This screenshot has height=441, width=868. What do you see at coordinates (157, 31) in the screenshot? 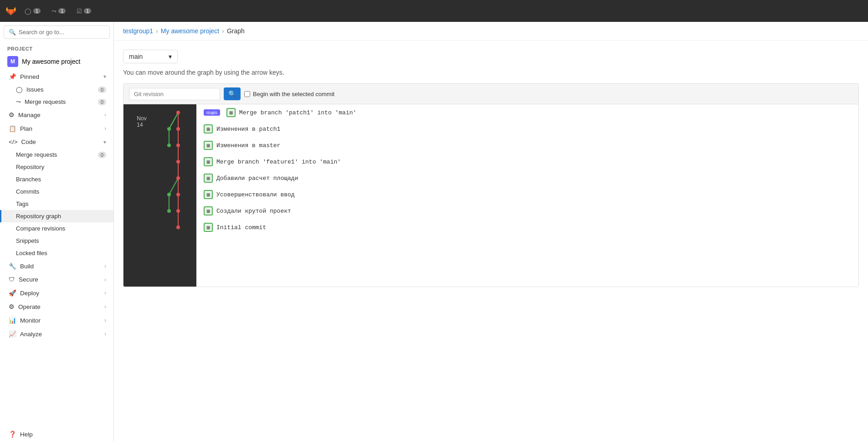
I see `breadcrumb-sep1: ›` at bounding box center [157, 31].